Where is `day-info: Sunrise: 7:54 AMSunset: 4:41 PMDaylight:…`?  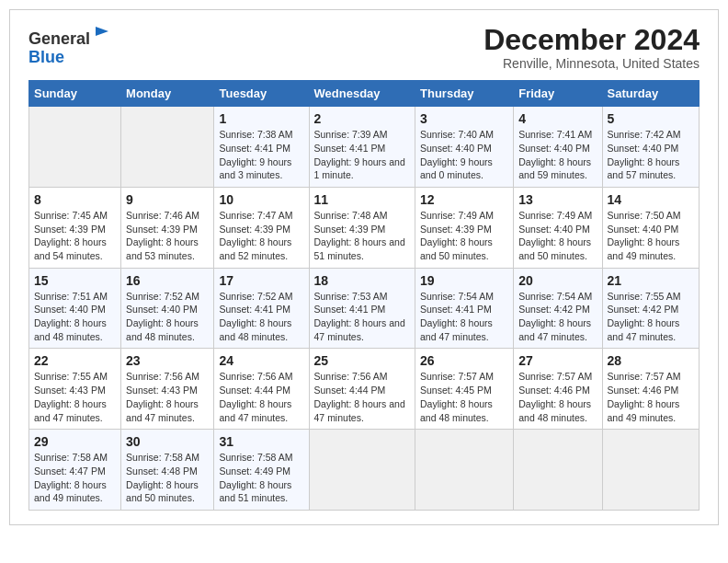
day-info: Sunrise: 7:54 AMSunset: 4:41 PMDaylight:… is located at coordinates (464, 316).